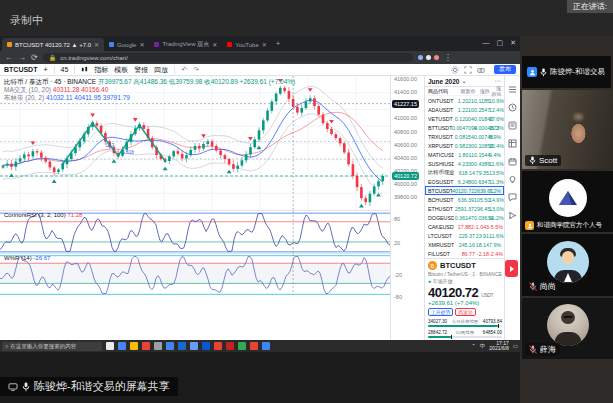  I want to click on watchlist-row: XRPUSDT0.982300.1085812.4%, so click(464, 146).